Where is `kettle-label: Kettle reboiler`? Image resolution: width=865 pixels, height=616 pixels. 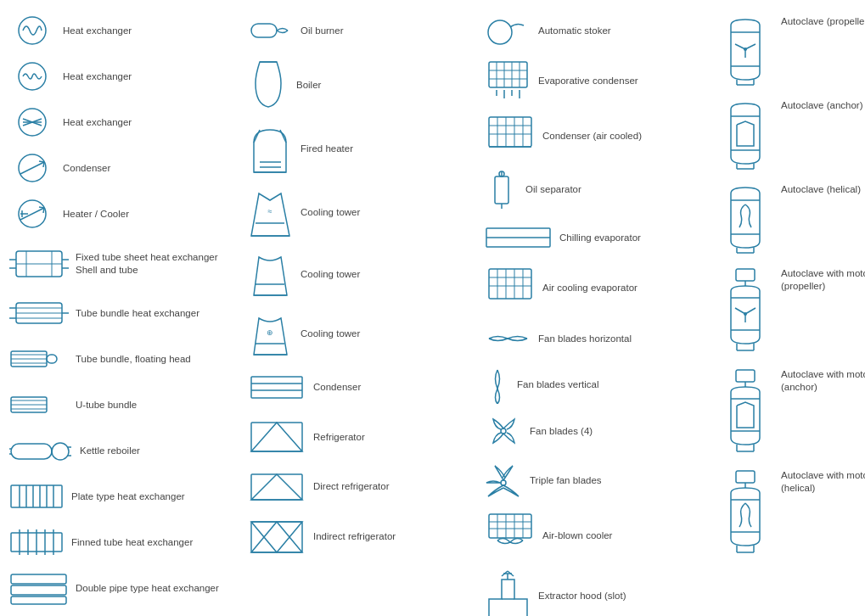 kettle-label: Kettle reboiler is located at coordinates (110, 451).